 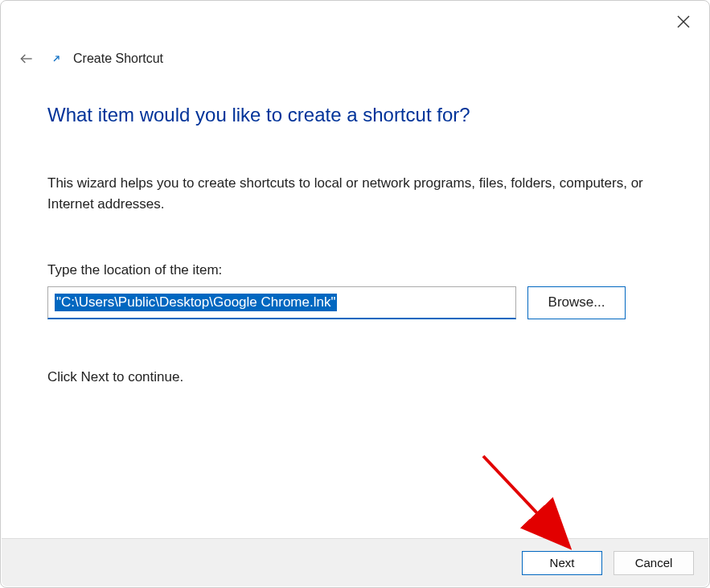 I want to click on location-field-label: Type the location of the item:, so click(x=355, y=270).